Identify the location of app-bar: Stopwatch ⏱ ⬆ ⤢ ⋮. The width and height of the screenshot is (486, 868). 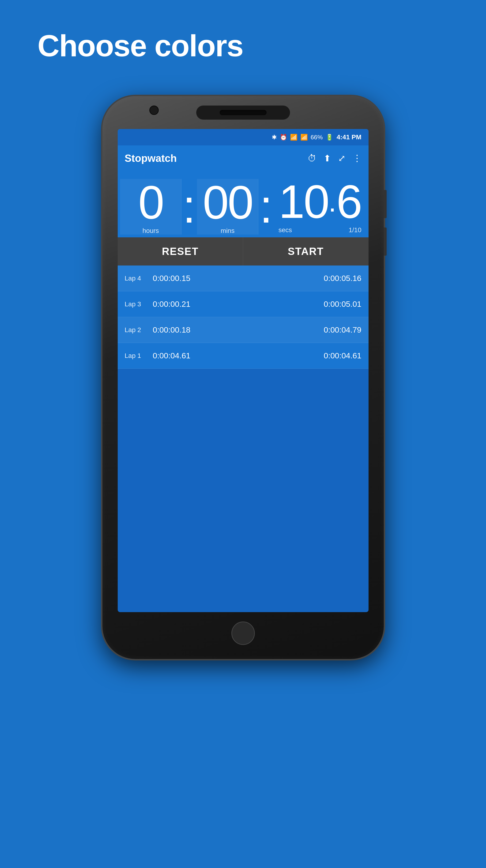
(243, 158).